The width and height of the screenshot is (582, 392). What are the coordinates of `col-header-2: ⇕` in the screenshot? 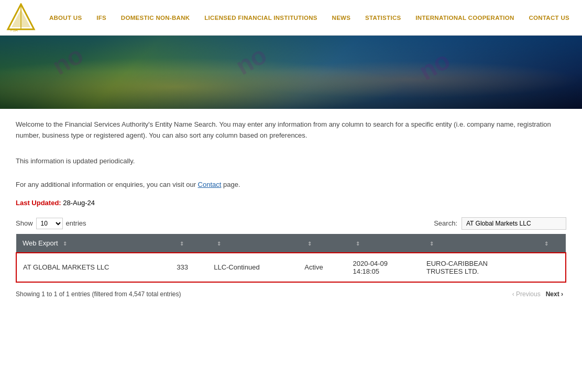 It's located at (189, 243).